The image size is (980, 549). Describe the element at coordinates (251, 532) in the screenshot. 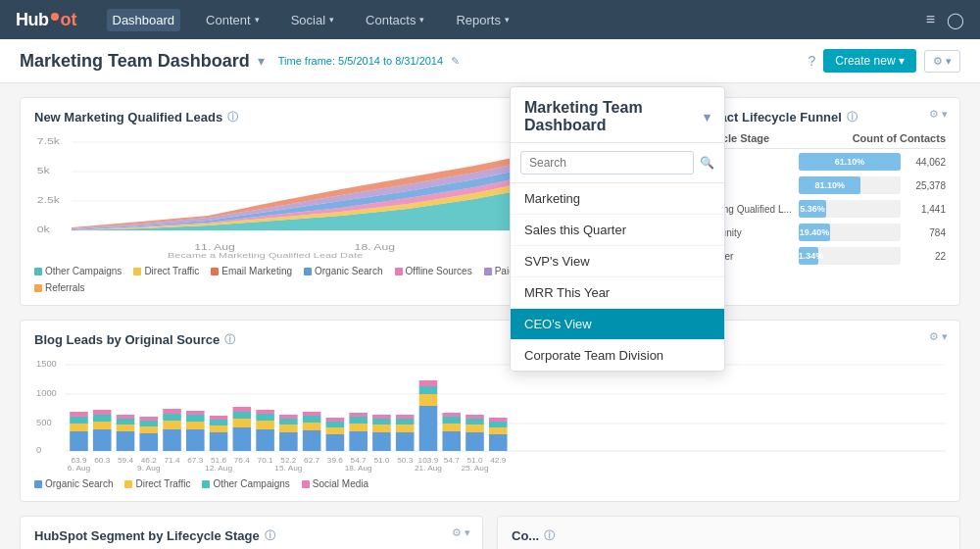

I see `segment-widget: HubSpot Segment by Lifecycle Stage ⓘ ⚙ ▾…` at that location.